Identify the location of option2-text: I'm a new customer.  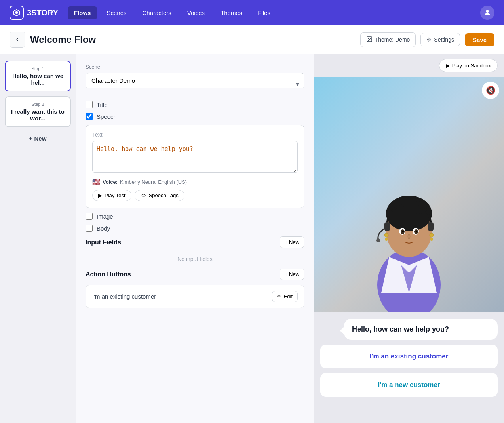
(409, 385).